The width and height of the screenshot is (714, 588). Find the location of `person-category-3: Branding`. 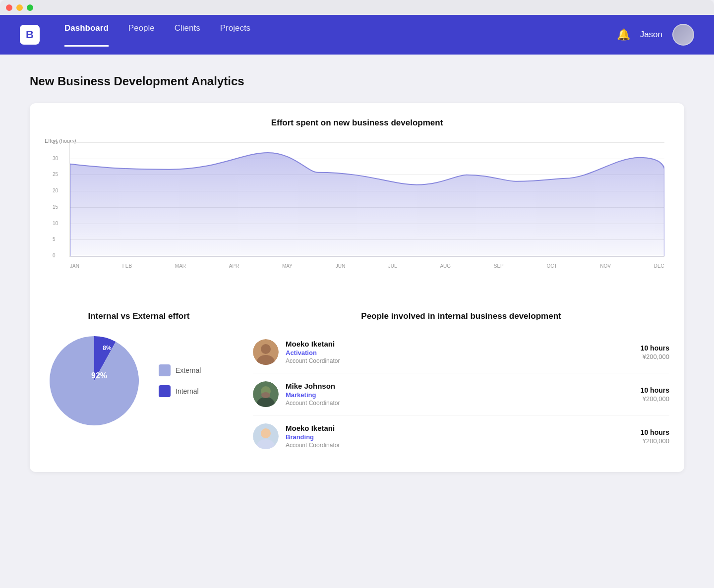

person-category-3: Branding is located at coordinates (460, 437).